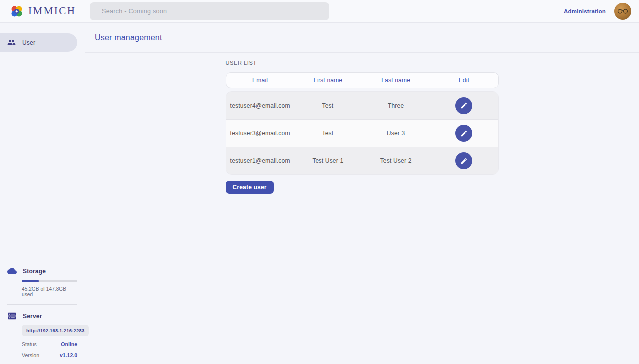  I want to click on version-value: v1.12.0, so click(69, 355).